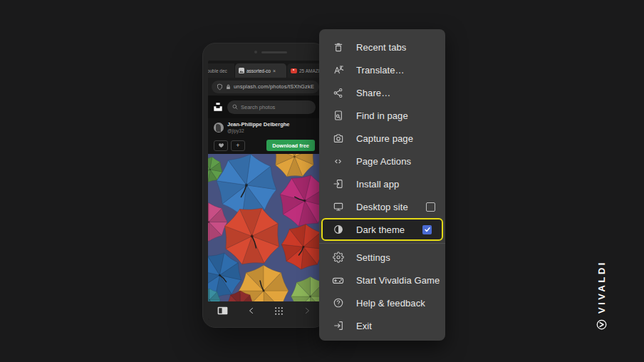  I want to click on desktop-site-checkbox, so click(430, 207).